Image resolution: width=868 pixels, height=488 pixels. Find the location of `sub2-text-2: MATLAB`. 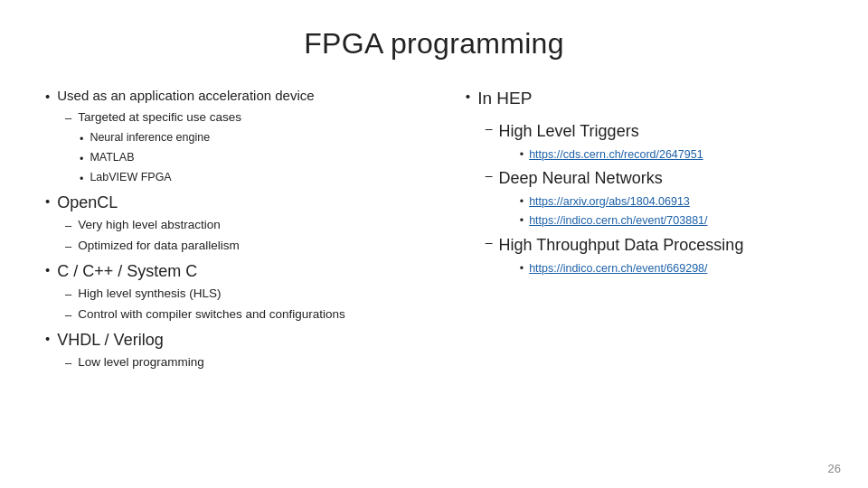

sub2-text-2: MATLAB is located at coordinates (112, 157).